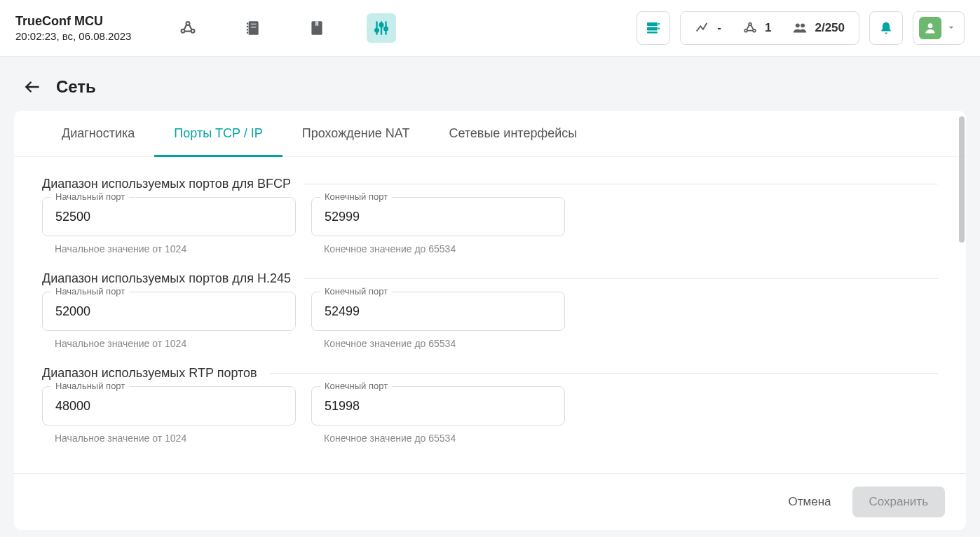 The height and width of the screenshot is (537, 980). What do you see at coordinates (819, 28) in the screenshot?
I see `stat-participants: 2/250` at bounding box center [819, 28].